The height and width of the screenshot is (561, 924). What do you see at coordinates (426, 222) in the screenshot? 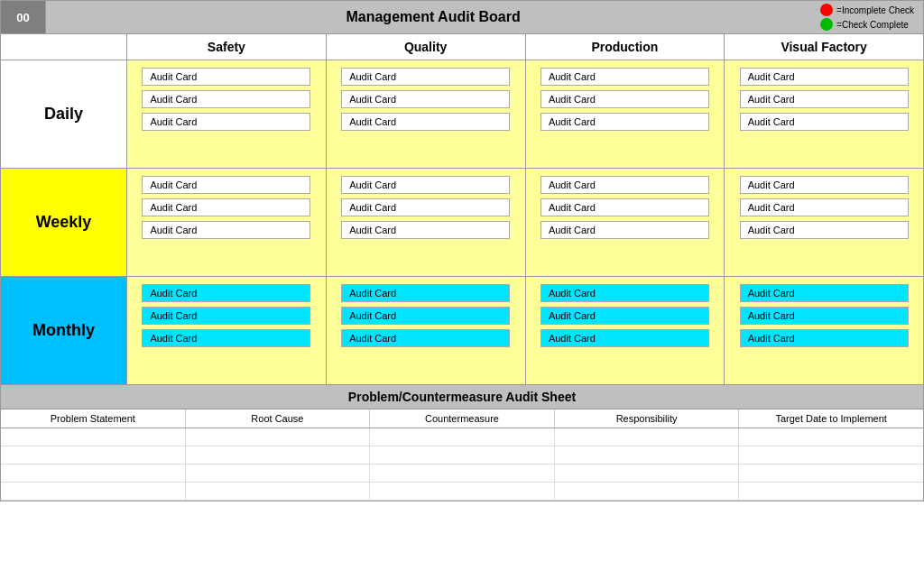
I see `weekly-quality-cell: Audit Card Audit Card Audit Card` at bounding box center [426, 222].